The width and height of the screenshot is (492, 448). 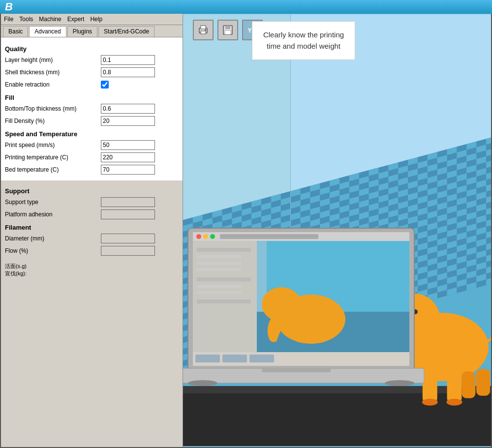 I want to click on bottom-top-row: Bottom/Top thickness (mm), so click(x=92, y=109).